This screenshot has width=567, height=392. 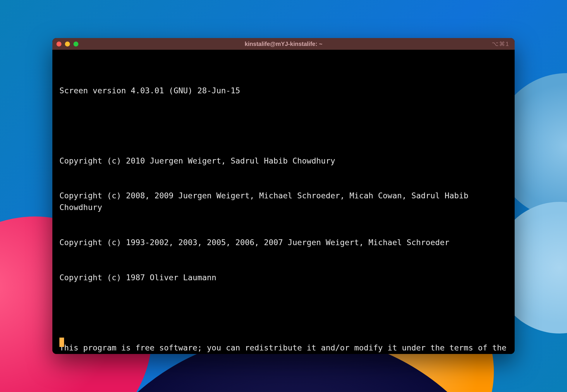 What do you see at coordinates (284, 44) in the screenshot?
I see `titlebar: kinstalife@mYJ-kinstalife: ~ ⌥⌘1` at bounding box center [284, 44].